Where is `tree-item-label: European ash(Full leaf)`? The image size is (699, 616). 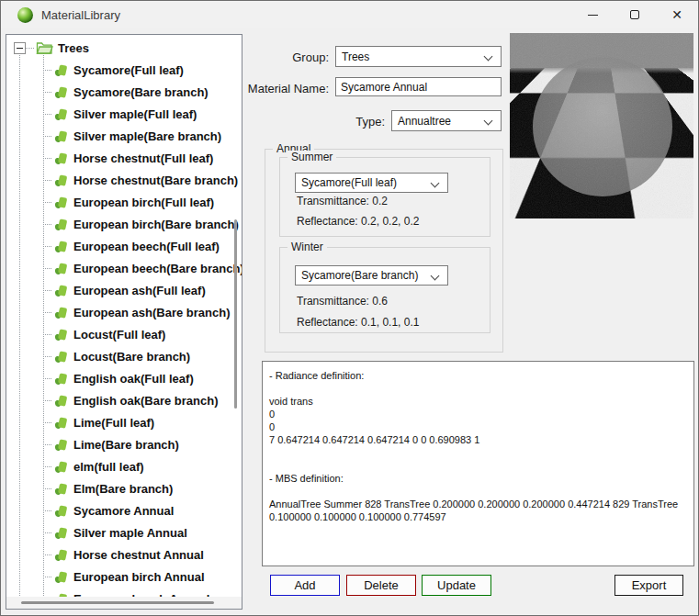
tree-item-label: European ash(Full leaf) is located at coordinates (140, 290).